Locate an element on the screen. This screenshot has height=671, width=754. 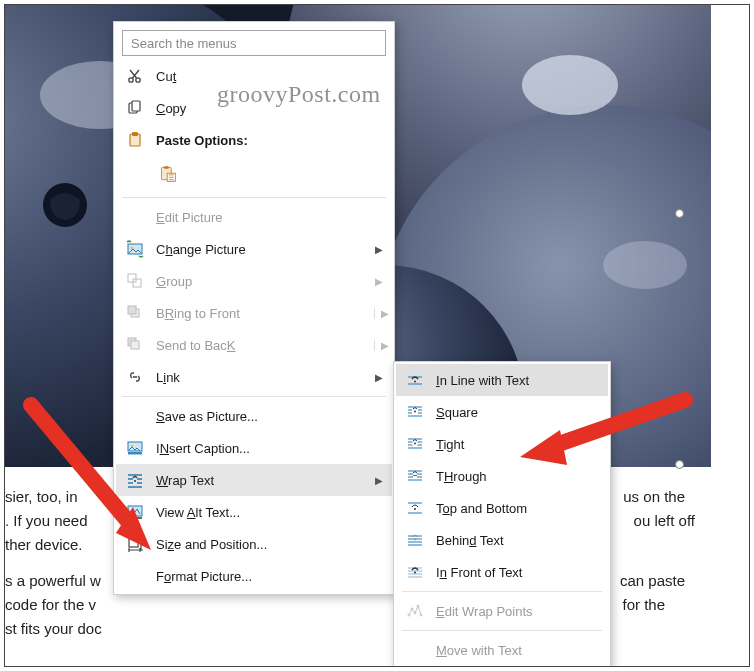
wrap-top-bottom-icon is located at coordinates (415, 508).